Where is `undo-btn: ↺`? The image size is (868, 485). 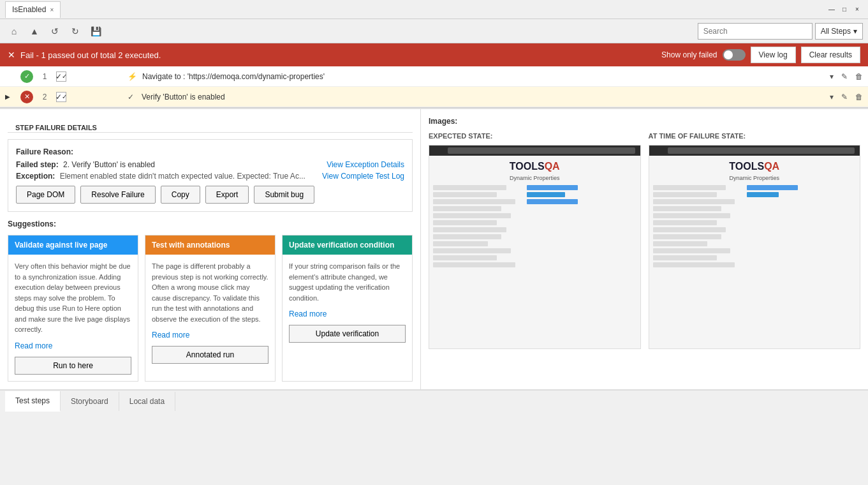 undo-btn: ↺ is located at coordinates (55, 31).